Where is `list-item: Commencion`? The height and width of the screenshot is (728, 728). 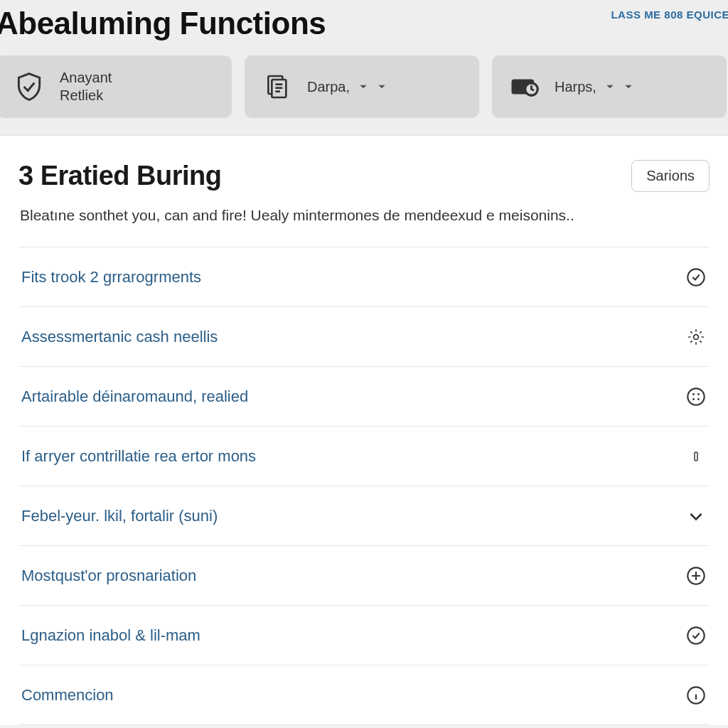
list-item: Commencion is located at coordinates (364, 695).